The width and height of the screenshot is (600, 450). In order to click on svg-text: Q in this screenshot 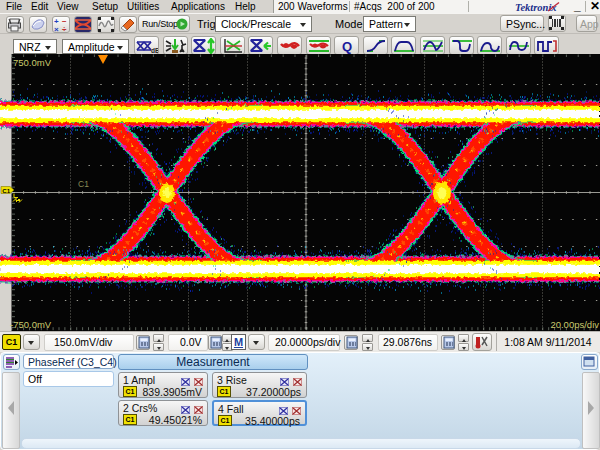, I will do `click(347, 46)`.